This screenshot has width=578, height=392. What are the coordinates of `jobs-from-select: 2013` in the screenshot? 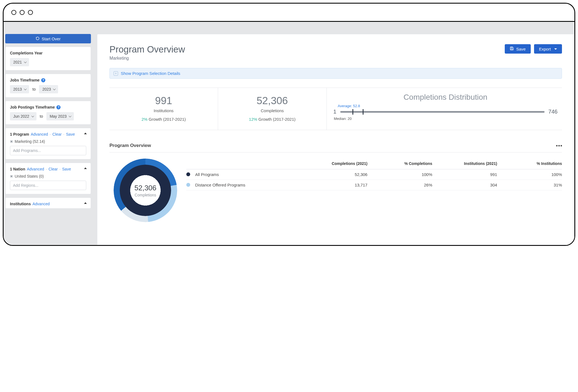 It's located at (19, 89).